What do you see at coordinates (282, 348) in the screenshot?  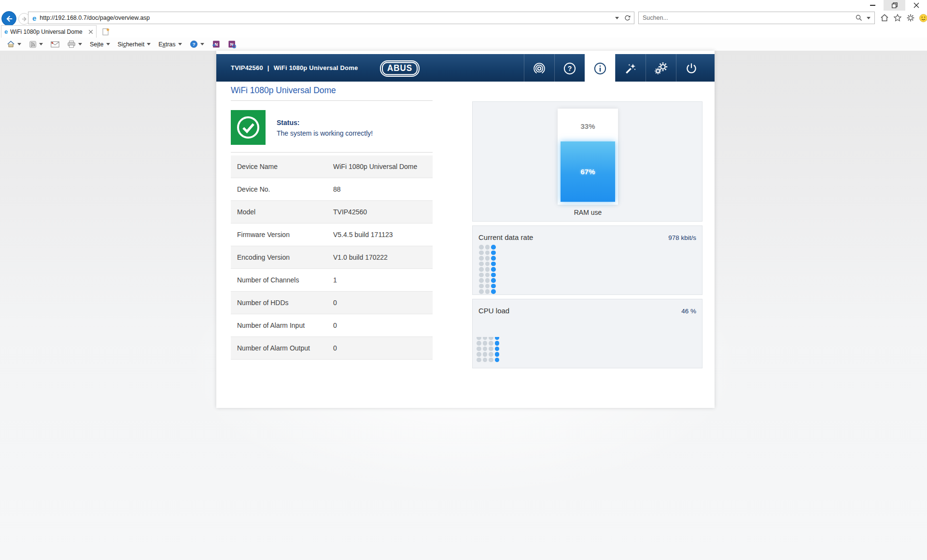 I see `info-label: Number of Alarm Output` at bounding box center [282, 348].